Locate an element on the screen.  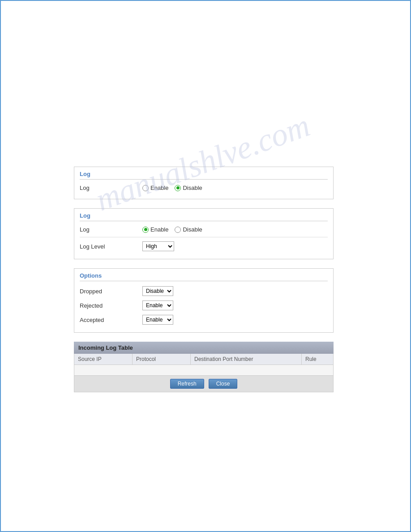
section2-loglevel-label: Log Level is located at coordinates (111, 246).